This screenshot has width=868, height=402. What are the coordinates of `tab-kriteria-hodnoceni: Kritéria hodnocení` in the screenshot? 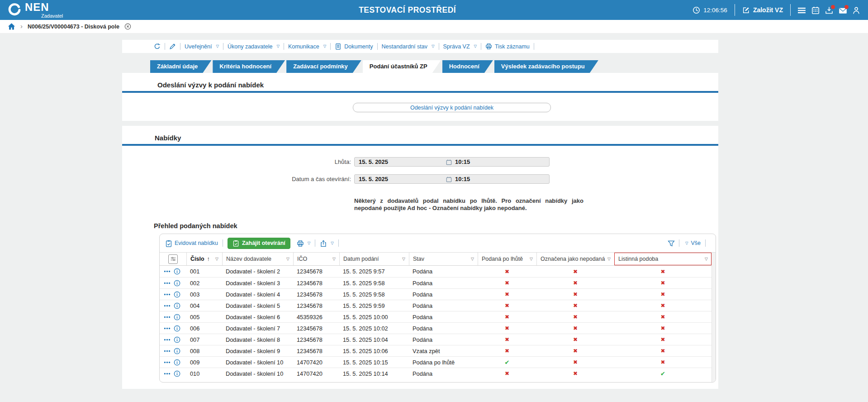 It's located at (249, 67).